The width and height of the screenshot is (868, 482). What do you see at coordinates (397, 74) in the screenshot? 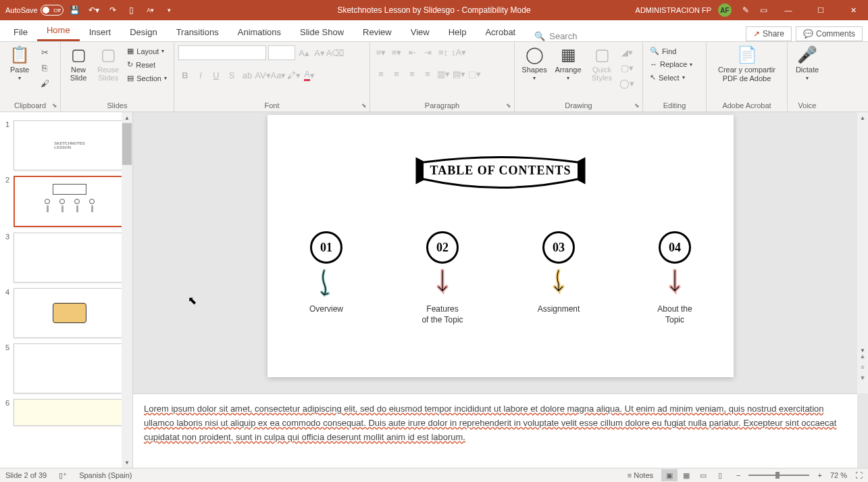
I see `align-center-icon: ≡` at bounding box center [397, 74].